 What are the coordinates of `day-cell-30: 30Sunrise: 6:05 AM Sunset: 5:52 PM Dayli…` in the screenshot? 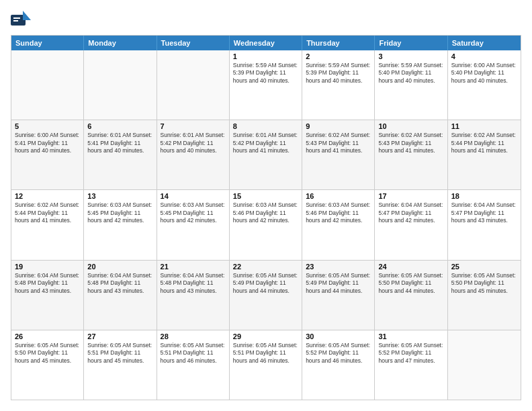 It's located at (339, 365).